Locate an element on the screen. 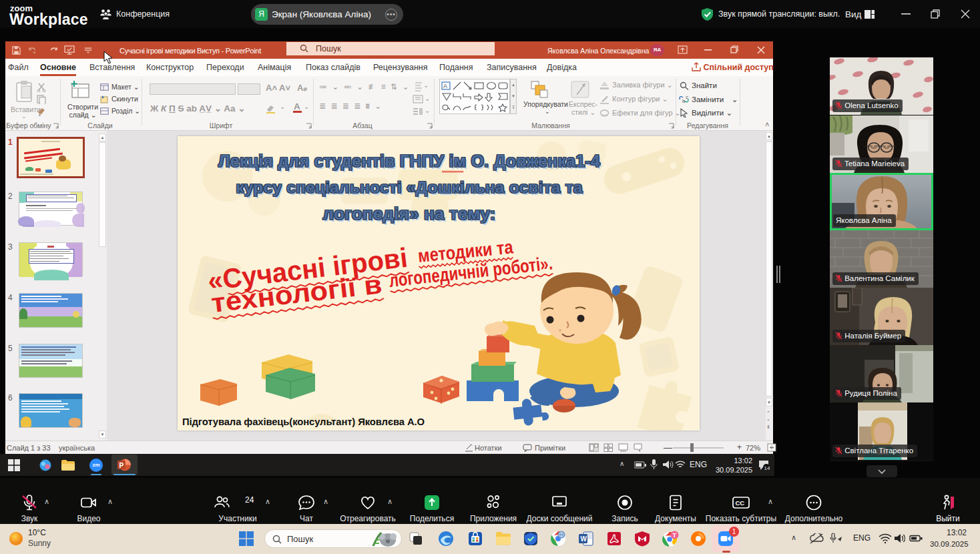  svg-text: P is located at coordinates (121, 466).